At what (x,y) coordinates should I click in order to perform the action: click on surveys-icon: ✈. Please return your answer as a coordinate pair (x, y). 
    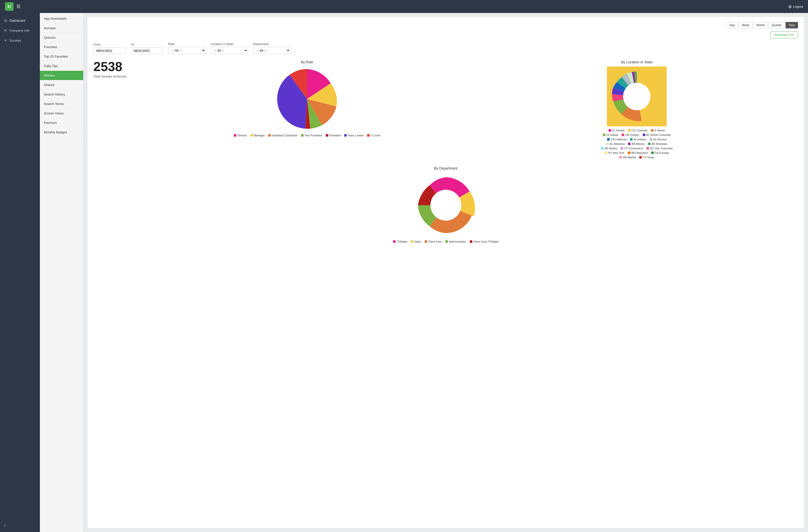
    Looking at the image, I should click on (5, 40).